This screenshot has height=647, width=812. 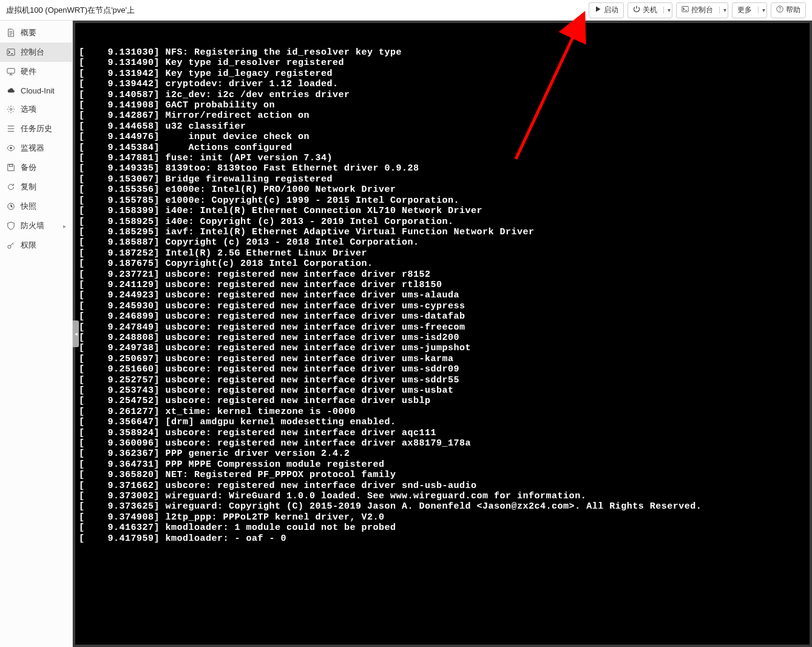 I want to click on sidebar-item-console: 控制台, so click(x=36, y=52).